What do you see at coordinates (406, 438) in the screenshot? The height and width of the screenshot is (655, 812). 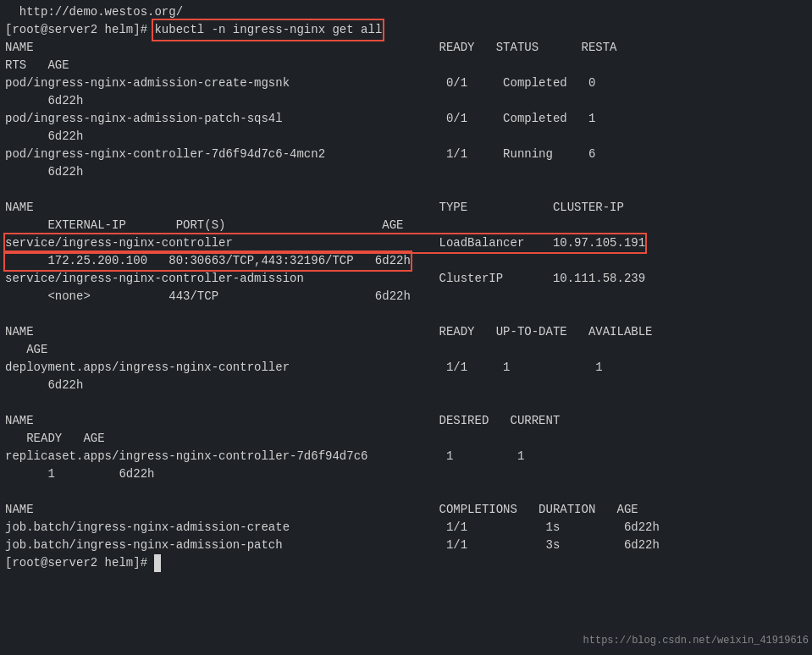 I see `rs-header-cont: READY AGE` at bounding box center [406, 438].